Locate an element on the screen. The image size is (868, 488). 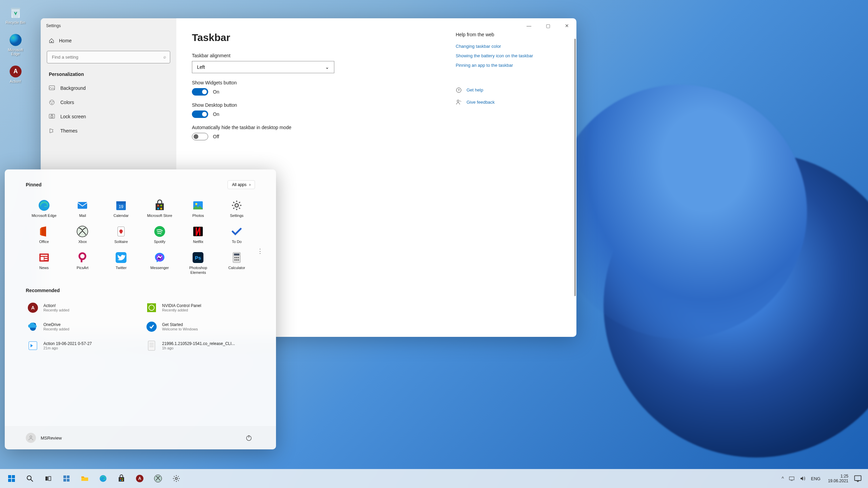
pinned-app: Settings is located at coordinates (237, 209).